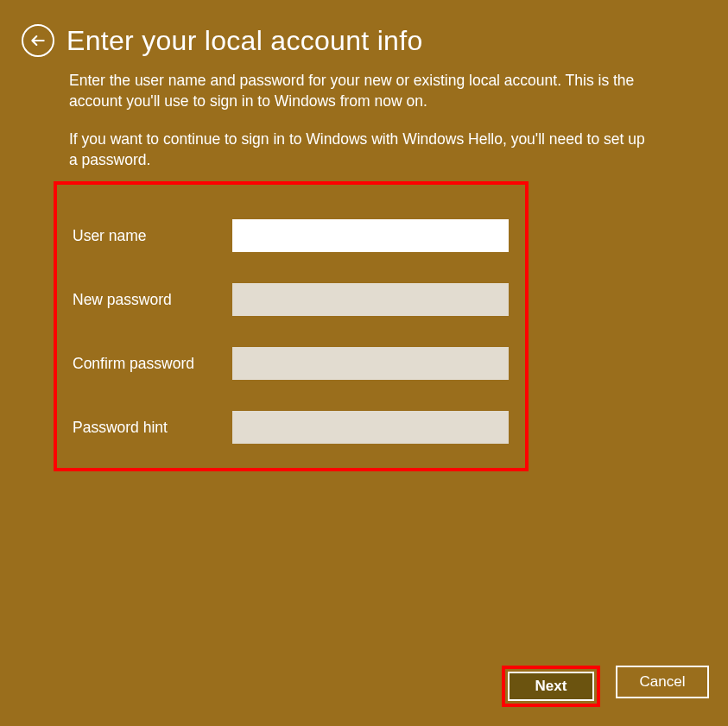 The width and height of the screenshot is (728, 726). I want to click on form-row-confirmpassword: Confirm password, so click(291, 363).